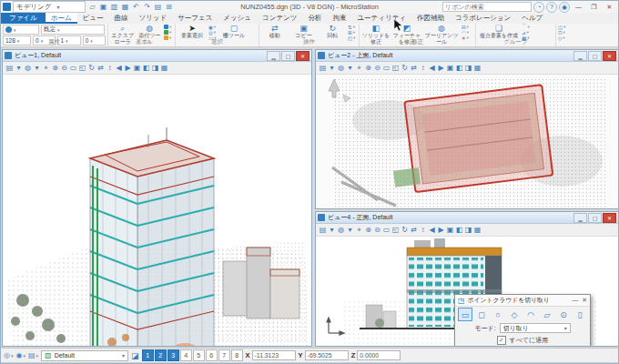  Describe the element at coordinates (160, 355) in the screenshot. I see `view-toggle-2: 2` at that location.